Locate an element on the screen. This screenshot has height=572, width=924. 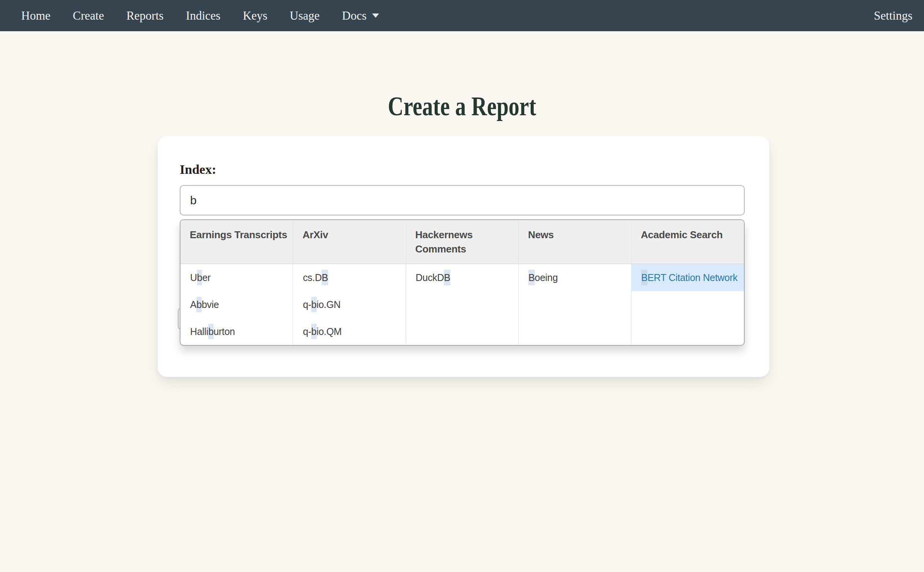
index-input is located at coordinates (462, 200).